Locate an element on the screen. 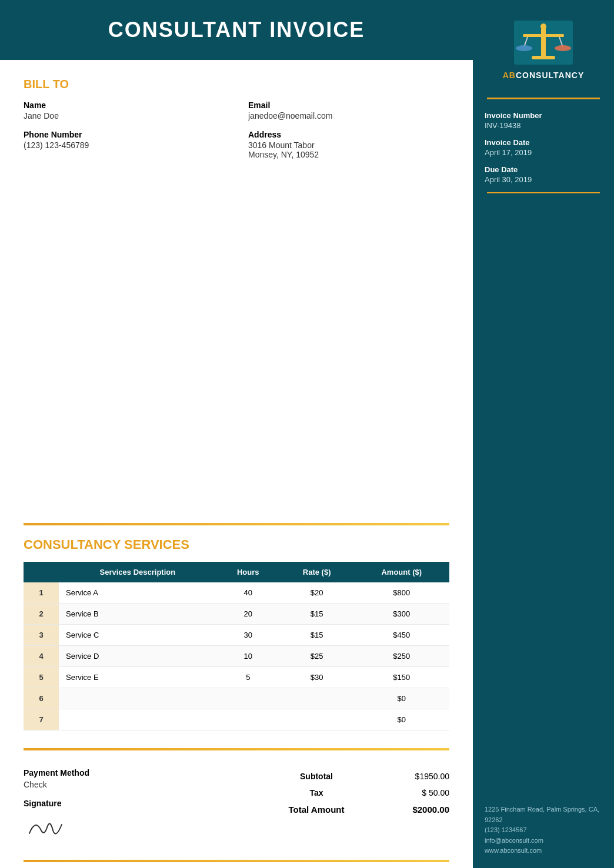  services-table: Services Description Hours Rate ($) Amou… is located at coordinates (236, 646).